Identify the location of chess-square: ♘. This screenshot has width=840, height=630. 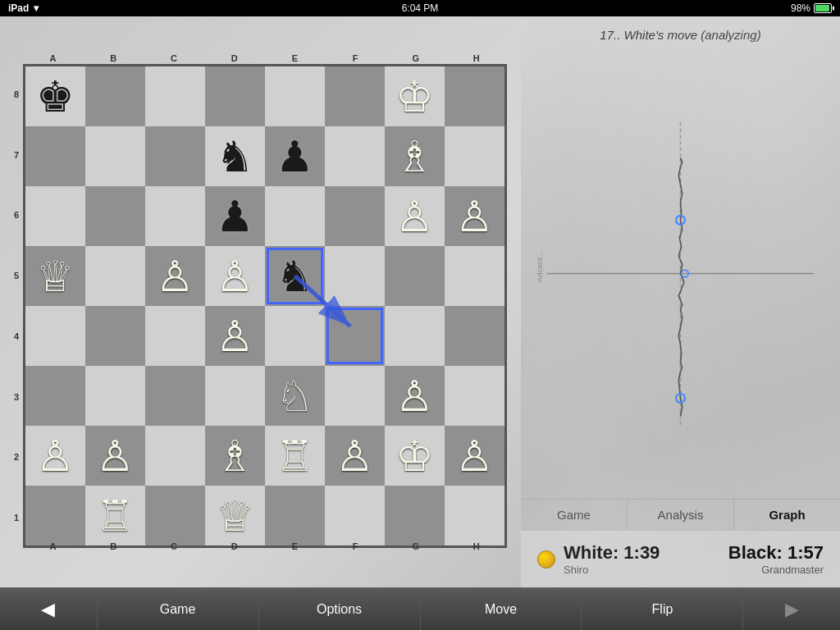
(295, 395).